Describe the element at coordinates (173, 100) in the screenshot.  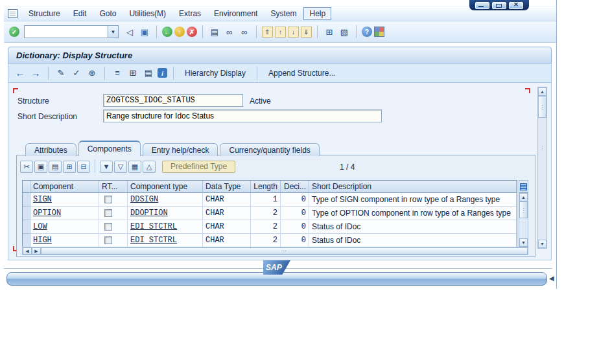
I see `structure-name-field` at that location.